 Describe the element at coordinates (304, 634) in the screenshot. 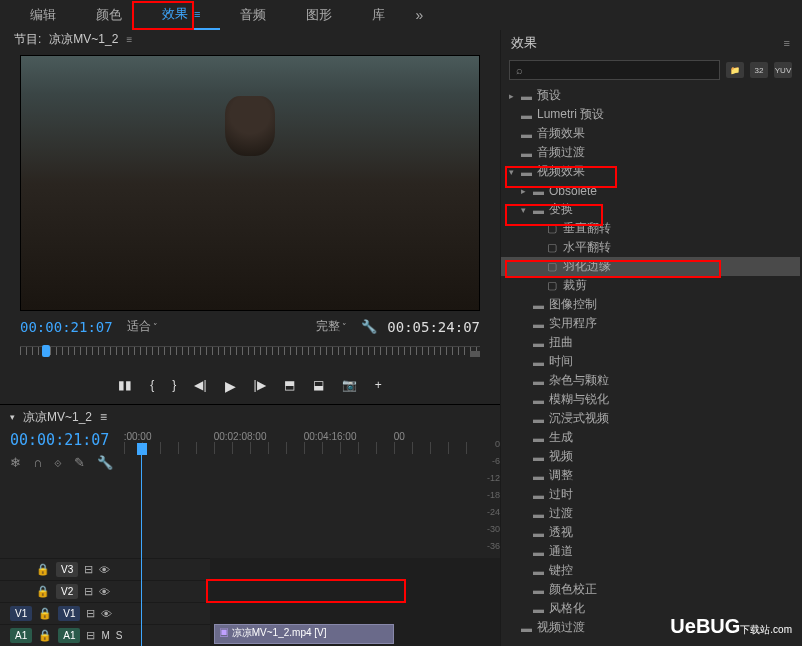

I see `video-clip: ▣ 凉凉MV~1_2.mp4 [V]` at that location.